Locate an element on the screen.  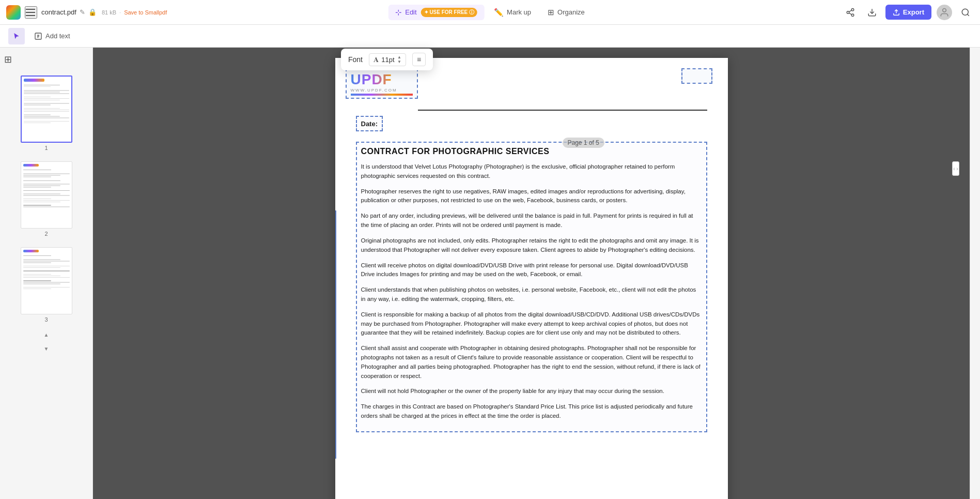
updf-logo-url: WWW.UPDF.COM is located at coordinates (374, 90).